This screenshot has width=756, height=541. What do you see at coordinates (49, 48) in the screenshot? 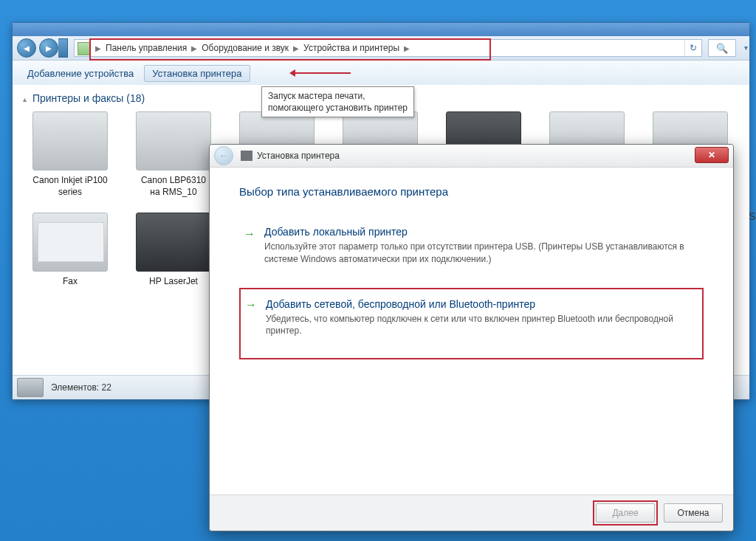
I see `nav-forward-button: ►` at bounding box center [49, 48].